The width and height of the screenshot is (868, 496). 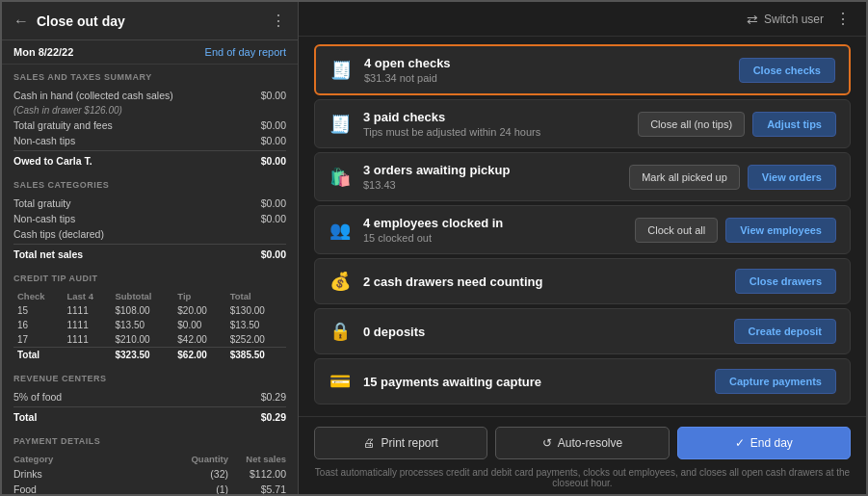 I want to click on open-checks-subtitle: $31.34 not paid, so click(x=545, y=78).